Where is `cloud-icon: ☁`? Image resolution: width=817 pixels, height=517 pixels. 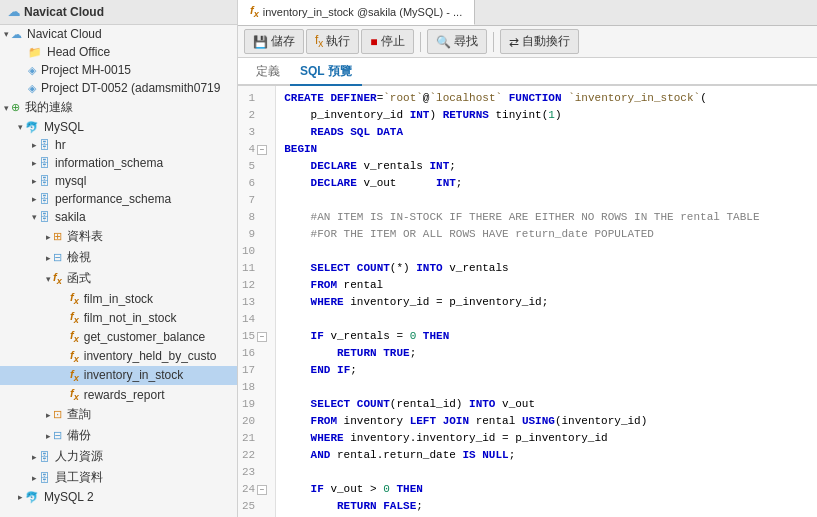 cloud-icon: ☁ is located at coordinates (14, 12).